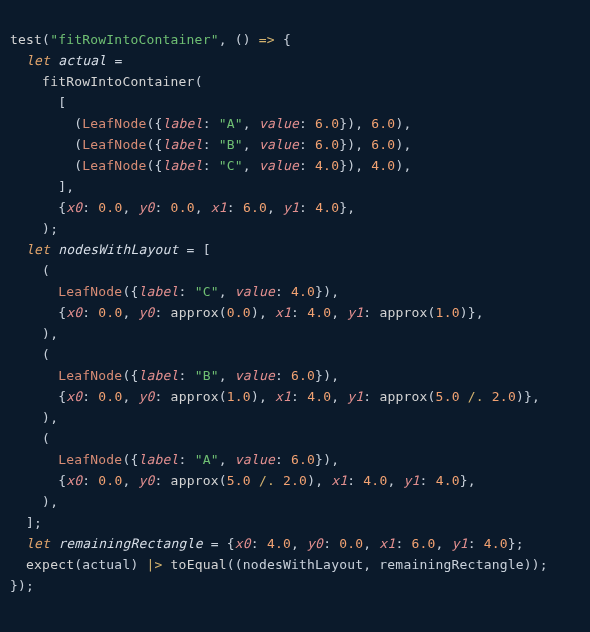 The width and height of the screenshot is (590, 632). What do you see at coordinates (130, 544) in the screenshot?
I see `var-remainingRectangle: remainingRectangle` at bounding box center [130, 544].